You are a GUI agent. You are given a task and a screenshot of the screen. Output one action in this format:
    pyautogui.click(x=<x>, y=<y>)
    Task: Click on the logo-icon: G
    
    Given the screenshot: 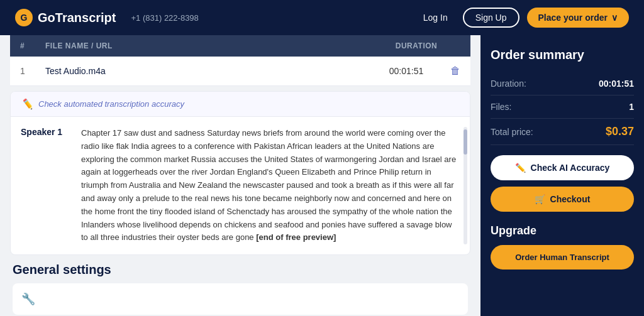 What is the action you would take?
    pyautogui.click(x=24, y=18)
    